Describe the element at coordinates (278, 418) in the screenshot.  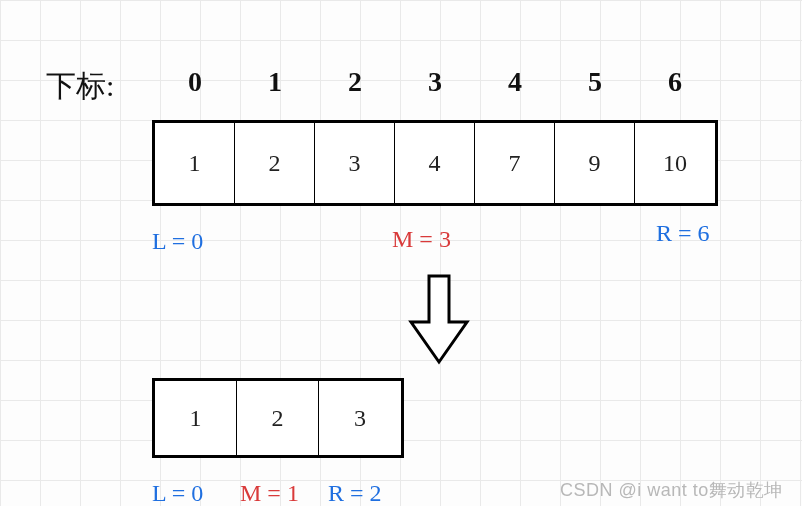
I see `cell2-1: 2` at that location.